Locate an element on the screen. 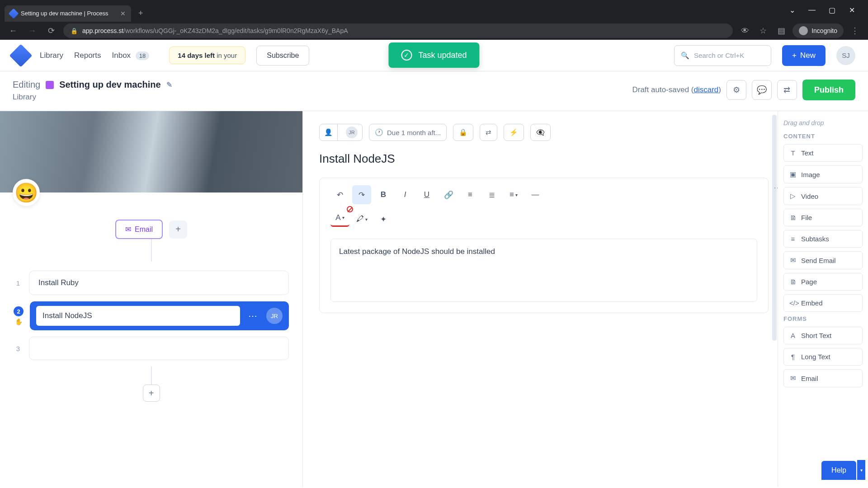 This screenshot has width=868, height=488. undo-button: ↶ is located at coordinates (340, 195).